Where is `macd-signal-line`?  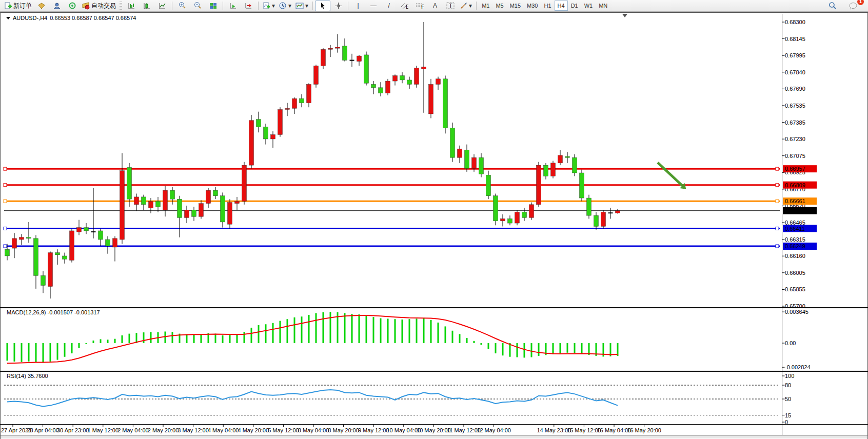
macd-signal-line is located at coordinates (312, 340).